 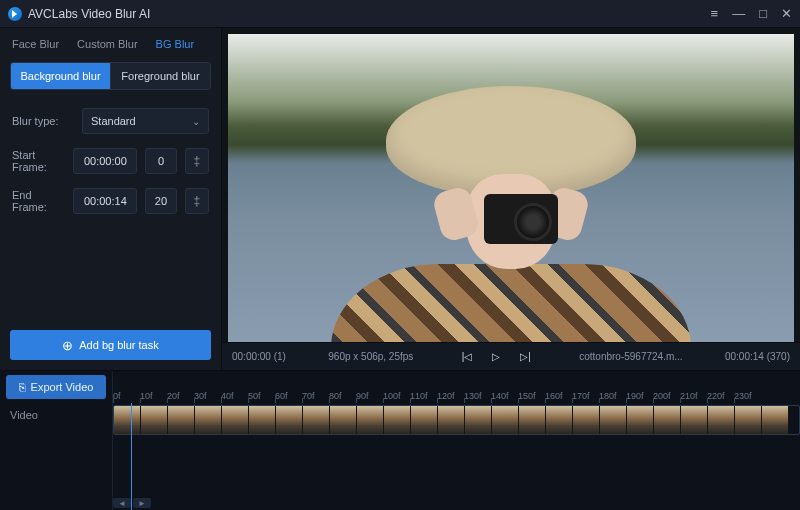 I want to click on scroll-right-button: ►, so click(x=142, y=503).